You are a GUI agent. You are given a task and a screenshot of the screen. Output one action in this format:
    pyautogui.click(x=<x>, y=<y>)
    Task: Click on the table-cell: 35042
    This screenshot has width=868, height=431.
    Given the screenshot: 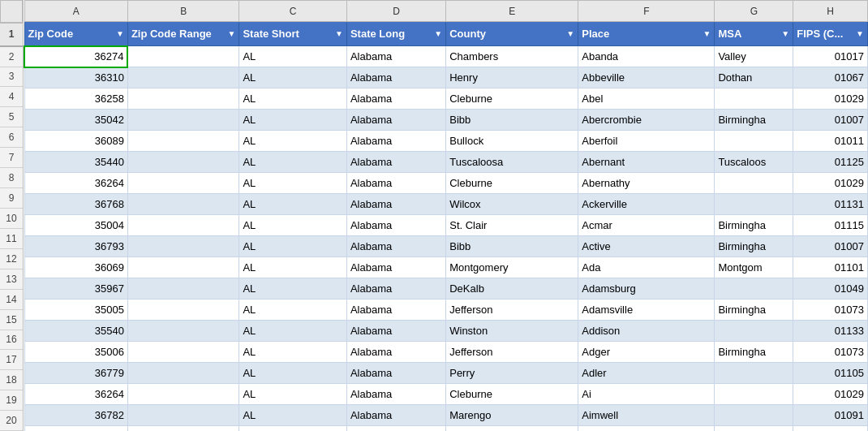 What is the action you would take?
    pyautogui.click(x=76, y=120)
    